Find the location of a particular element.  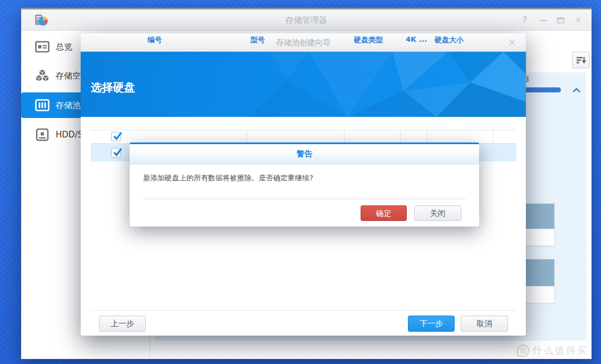

next-step-button: 下一步 is located at coordinates (431, 324).